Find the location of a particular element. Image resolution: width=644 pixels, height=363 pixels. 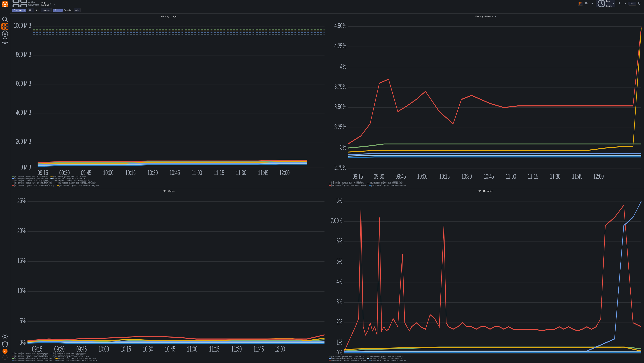

filter-app-label: App is located at coordinates (38, 10).